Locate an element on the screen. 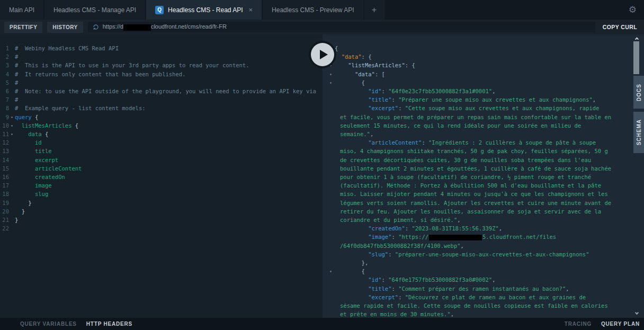  line-number: 5 is located at coordinates (4, 83).